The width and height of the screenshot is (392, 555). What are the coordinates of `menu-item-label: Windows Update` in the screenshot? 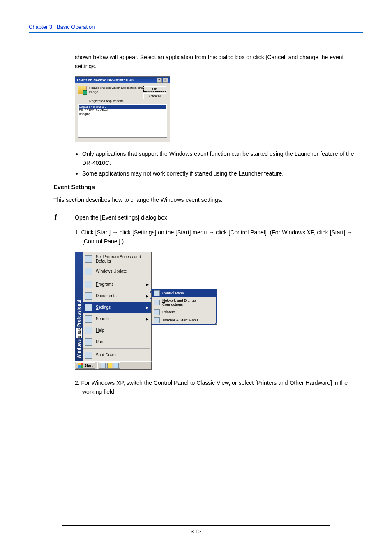 It's located at (111, 271).